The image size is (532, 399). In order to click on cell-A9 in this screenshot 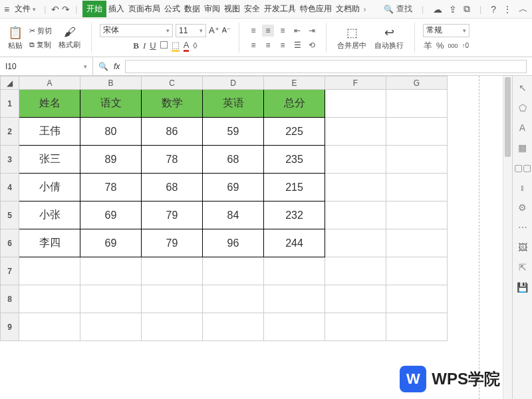, I will do `click(50, 327)`.